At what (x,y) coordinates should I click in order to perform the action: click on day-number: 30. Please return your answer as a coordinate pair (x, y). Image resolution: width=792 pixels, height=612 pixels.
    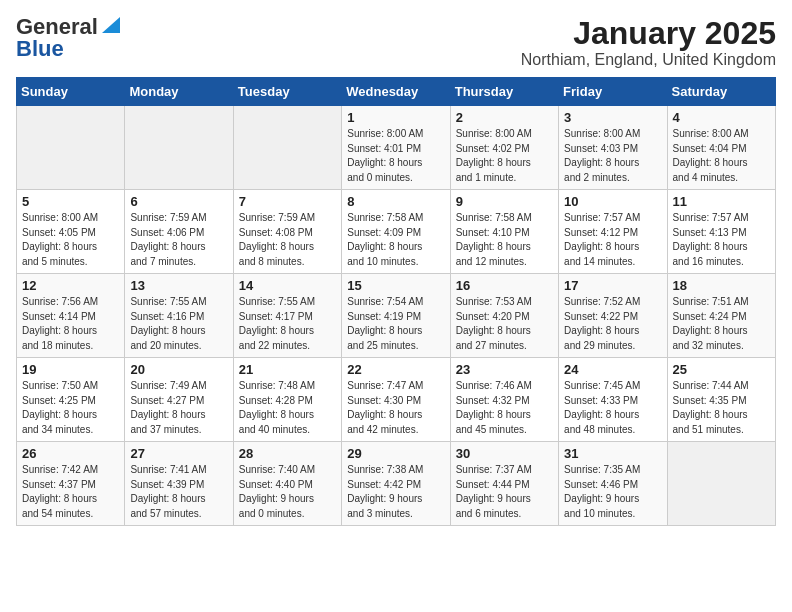
    Looking at the image, I should click on (504, 454).